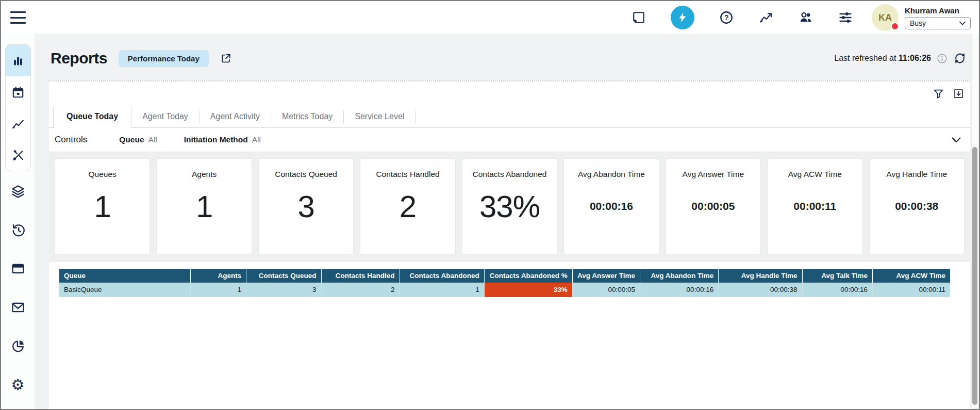 This screenshot has width=980, height=410. What do you see at coordinates (18, 269) in the screenshot?
I see `sidebar-item-window` at bounding box center [18, 269].